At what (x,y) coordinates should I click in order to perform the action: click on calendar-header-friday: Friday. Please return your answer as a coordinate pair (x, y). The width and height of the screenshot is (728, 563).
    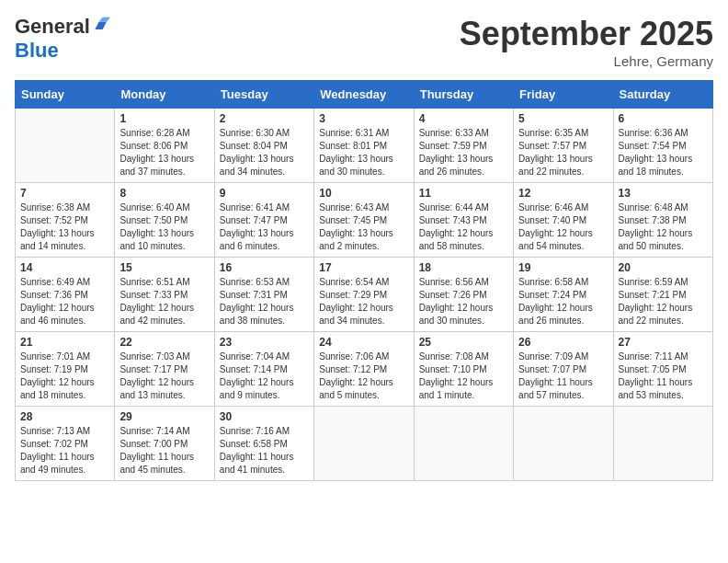
    Looking at the image, I should click on (563, 95).